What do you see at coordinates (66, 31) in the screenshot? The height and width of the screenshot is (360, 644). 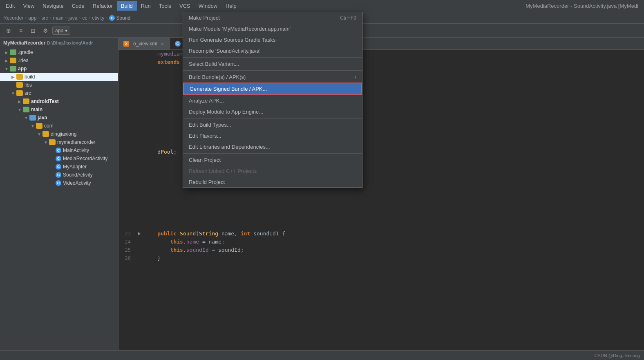 I see `chevron-down-icon: ▾` at bounding box center [66, 31].